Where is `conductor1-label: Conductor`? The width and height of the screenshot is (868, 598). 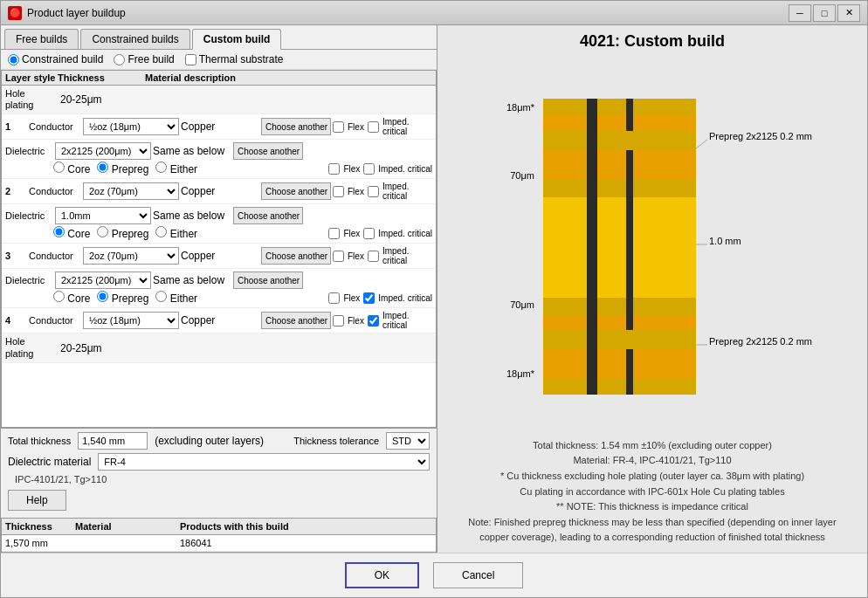
conductor1-label: Conductor is located at coordinates (55, 127).